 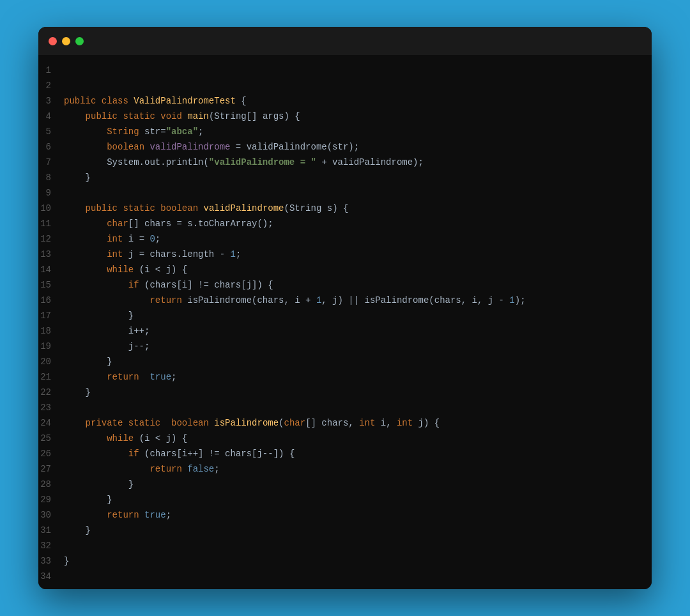 What do you see at coordinates (345, 472) in the screenshot?
I see `line-27: 27 return false;` at bounding box center [345, 472].